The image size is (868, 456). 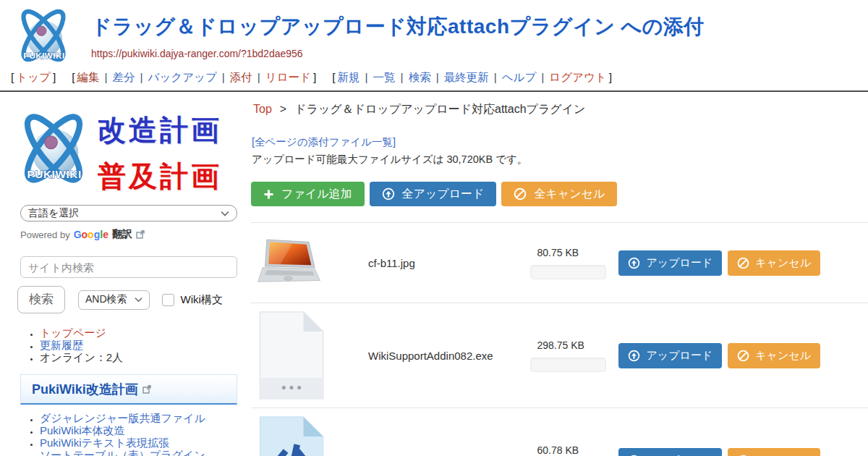 What do you see at coordinates (269, 194) in the screenshot?
I see `plus-icon` at bounding box center [269, 194].